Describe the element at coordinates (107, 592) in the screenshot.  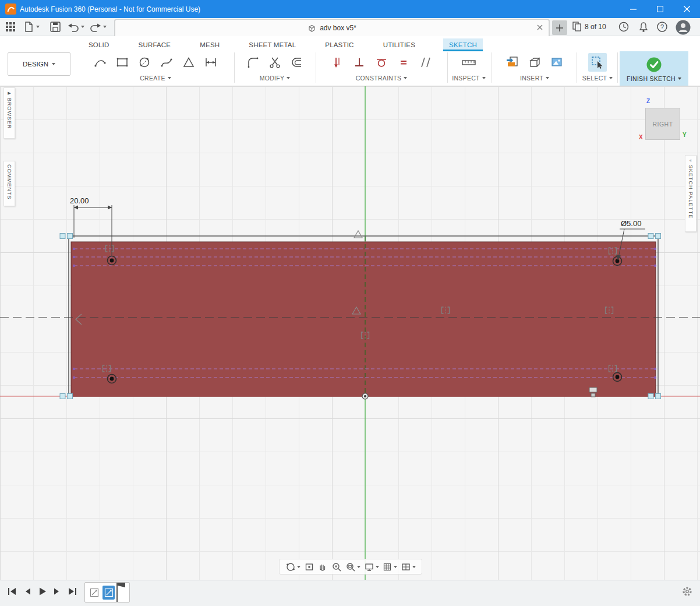
I see `timeline-track` at that location.